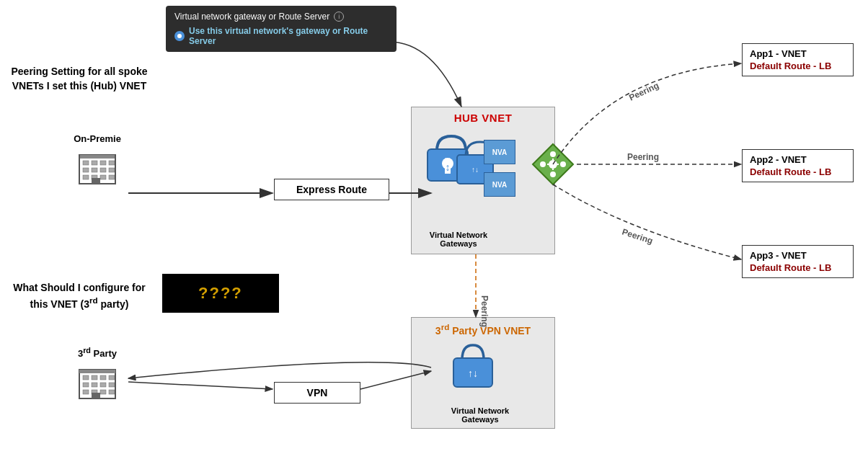  I want to click on hub-vng-label: Virtual NetworkGateways, so click(459, 239).